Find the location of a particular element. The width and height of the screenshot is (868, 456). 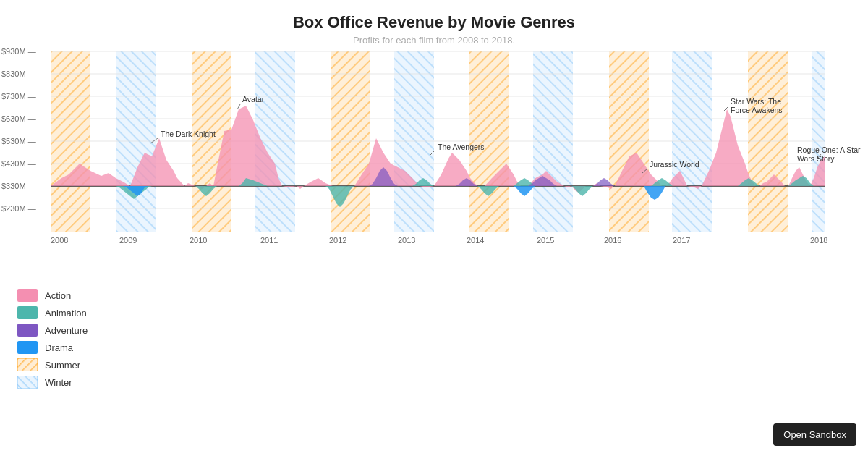

legend-animation: Animation is located at coordinates (443, 313).